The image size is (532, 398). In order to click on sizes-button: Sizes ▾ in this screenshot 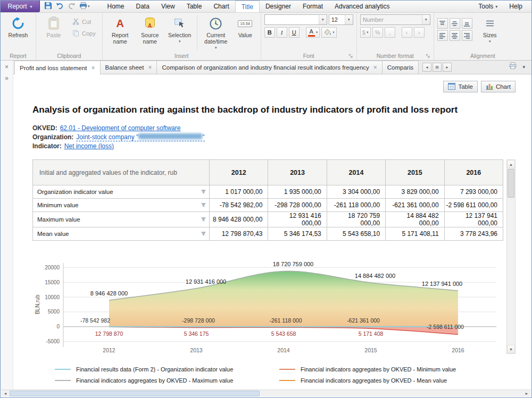, I will do `click(490, 30)`.